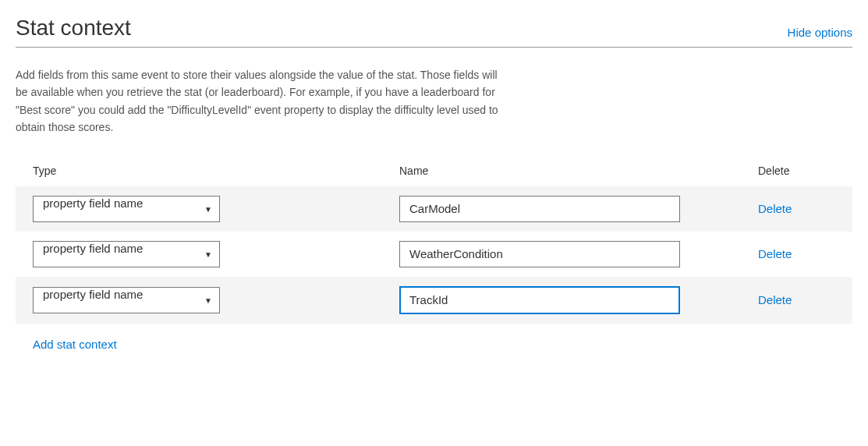 The width and height of the screenshot is (868, 446). What do you see at coordinates (434, 175) in the screenshot?
I see `table-header: Type Name Delete` at bounding box center [434, 175].